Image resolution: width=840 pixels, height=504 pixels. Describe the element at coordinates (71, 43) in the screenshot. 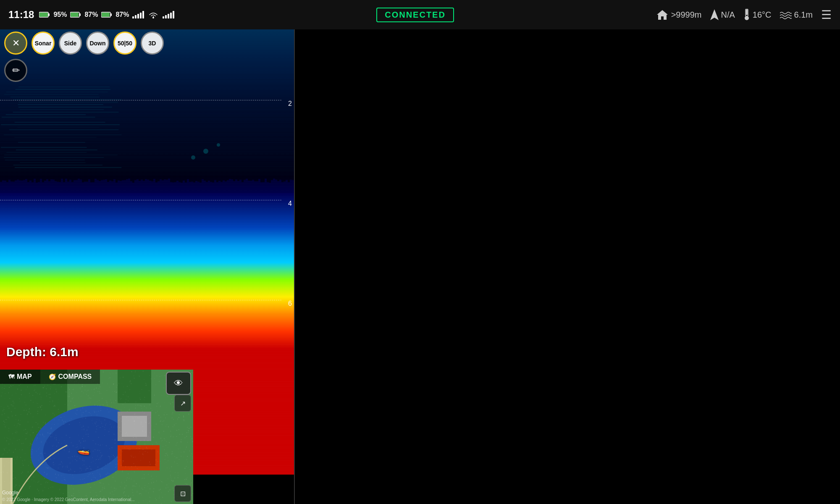

I see `side-mode-button: Side` at that location.